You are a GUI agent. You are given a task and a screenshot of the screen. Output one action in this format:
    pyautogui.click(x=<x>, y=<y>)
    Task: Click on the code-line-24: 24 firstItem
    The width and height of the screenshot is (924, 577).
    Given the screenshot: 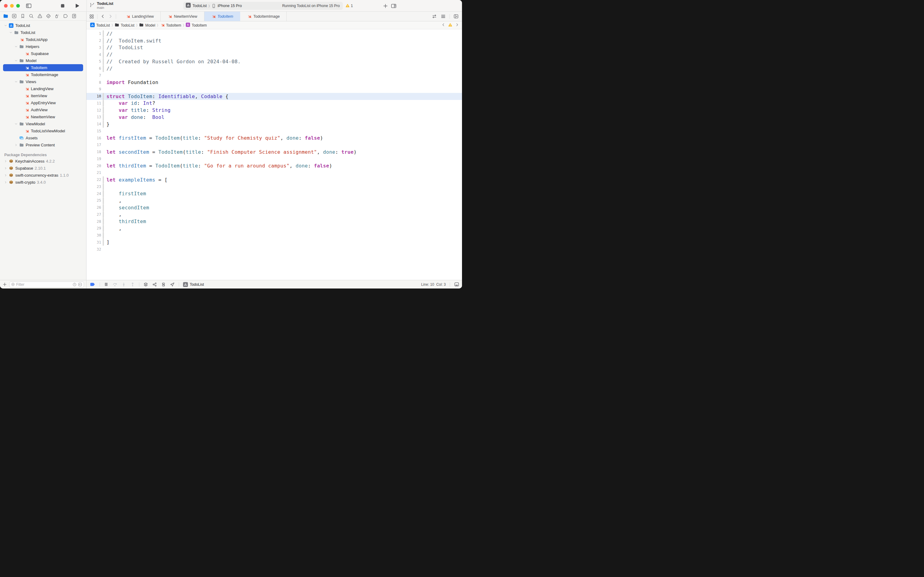 What is the action you would take?
    pyautogui.click(x=274, y=194)
    